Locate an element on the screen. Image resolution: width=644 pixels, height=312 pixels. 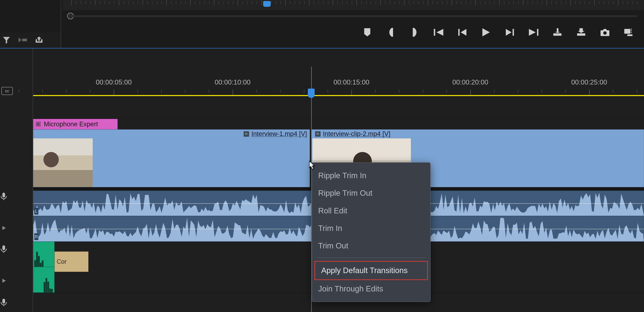
add-marker-button is located at coordinates (367, 32).